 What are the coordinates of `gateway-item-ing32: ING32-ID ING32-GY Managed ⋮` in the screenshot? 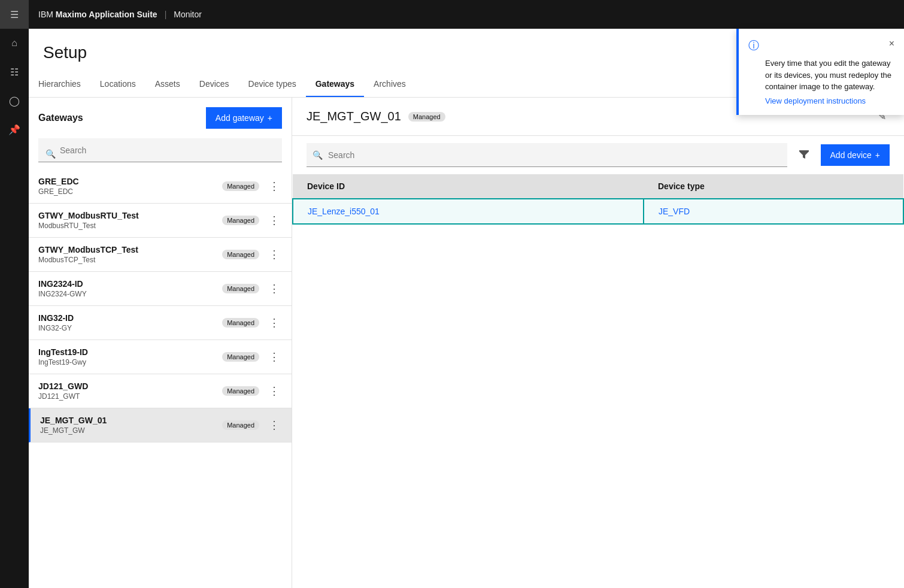 It's located at (160, 323).